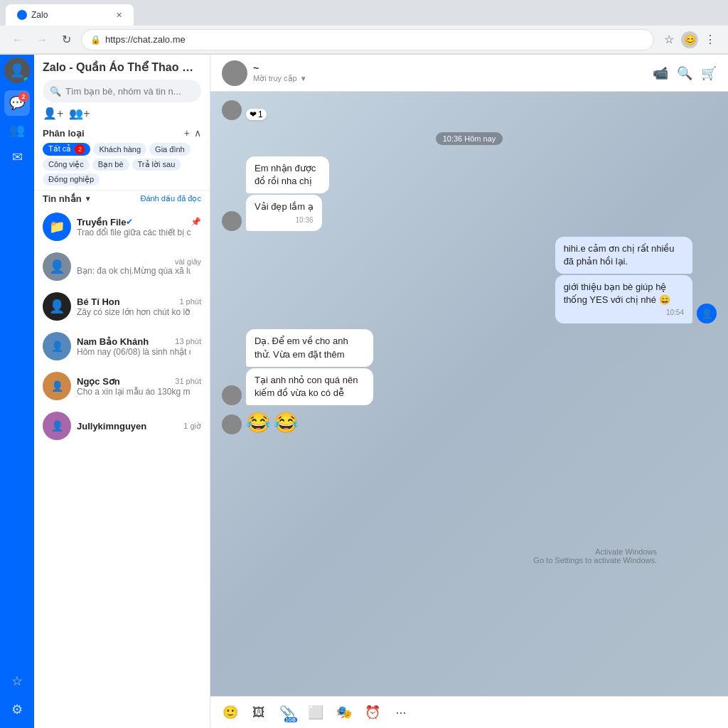 This screenshot has width=728, height=728. I want to click on gif-button: 🎭, so click(344, 712).